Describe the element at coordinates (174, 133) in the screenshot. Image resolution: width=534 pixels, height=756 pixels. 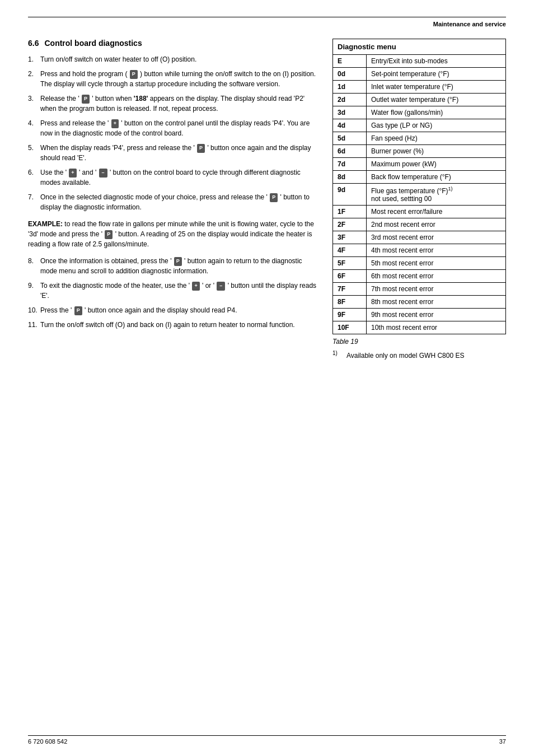
I see `steps-list: 1. Turn on/off switch on water heater to…` at that location.